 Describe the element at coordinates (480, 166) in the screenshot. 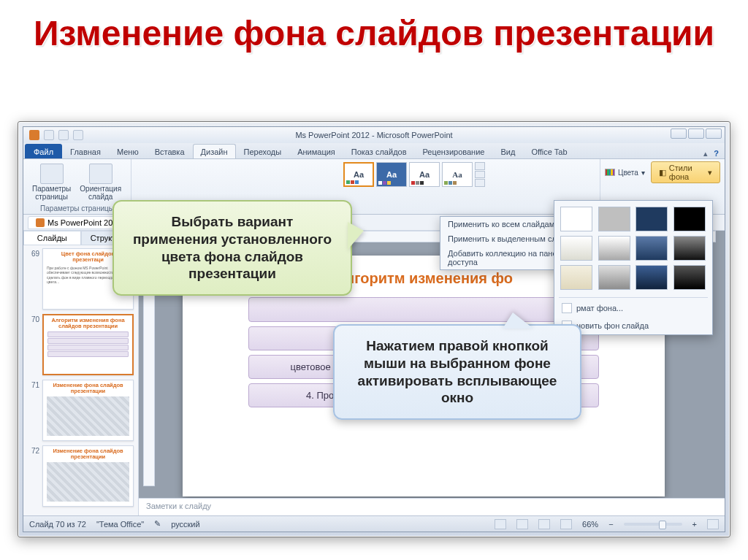

I see `gallery-up-icon` at that location.